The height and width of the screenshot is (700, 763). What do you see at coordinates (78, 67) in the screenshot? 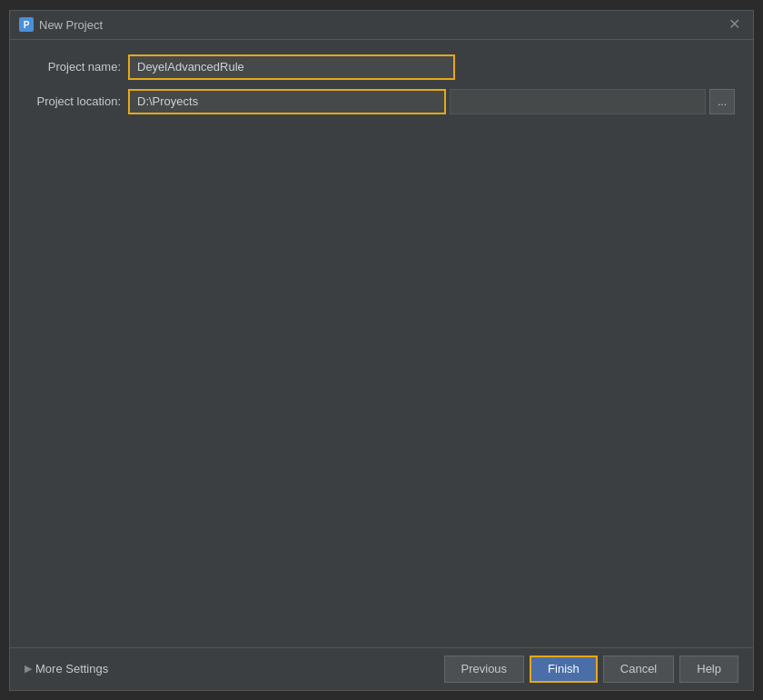
I see `project-name-label: Project name:` at bounding box center [78, 67].